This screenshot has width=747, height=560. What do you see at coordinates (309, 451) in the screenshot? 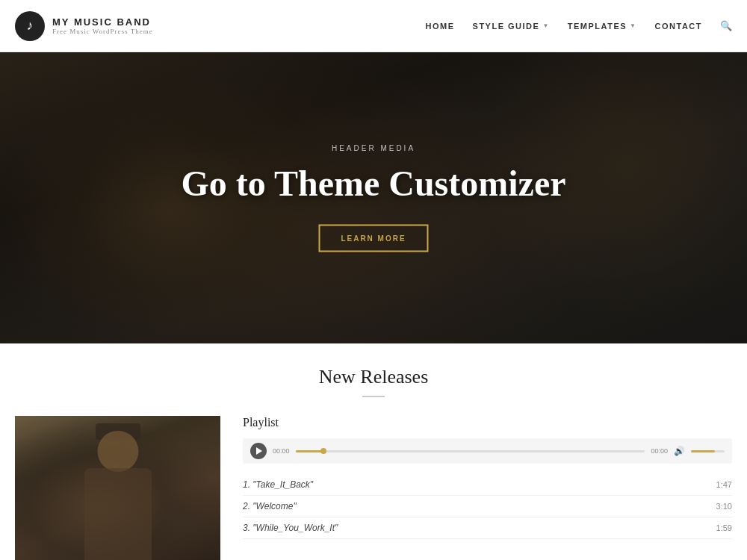
I see `progress-fill` at bounding box center [309, 451].